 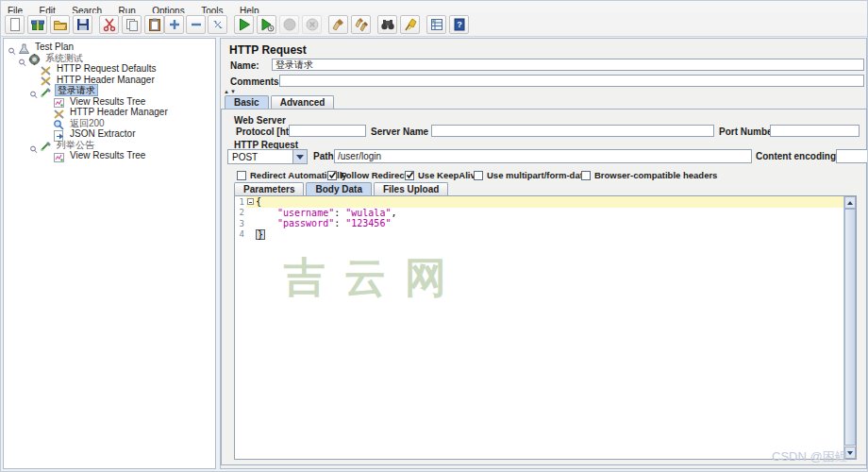 I want to click on clear-all-brushes-icon, so click(x=361, y=25).